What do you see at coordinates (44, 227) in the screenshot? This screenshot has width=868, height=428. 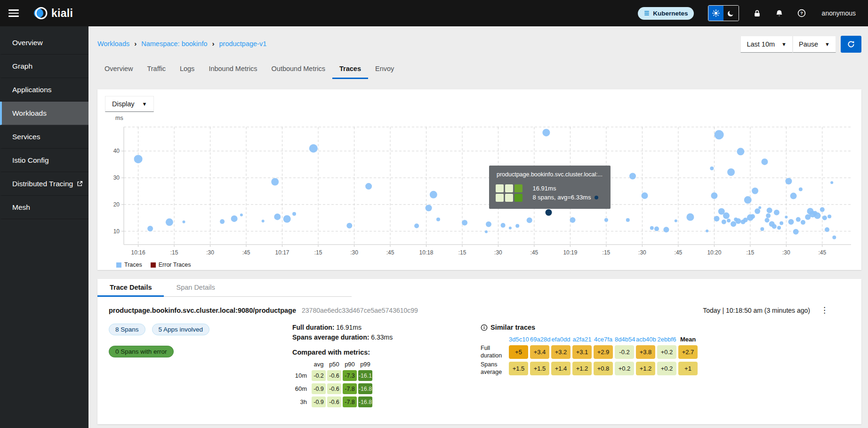 I see `sidebar-nav: Overview Graph Applications Workloads Se…` at bounding box center [44, 227].